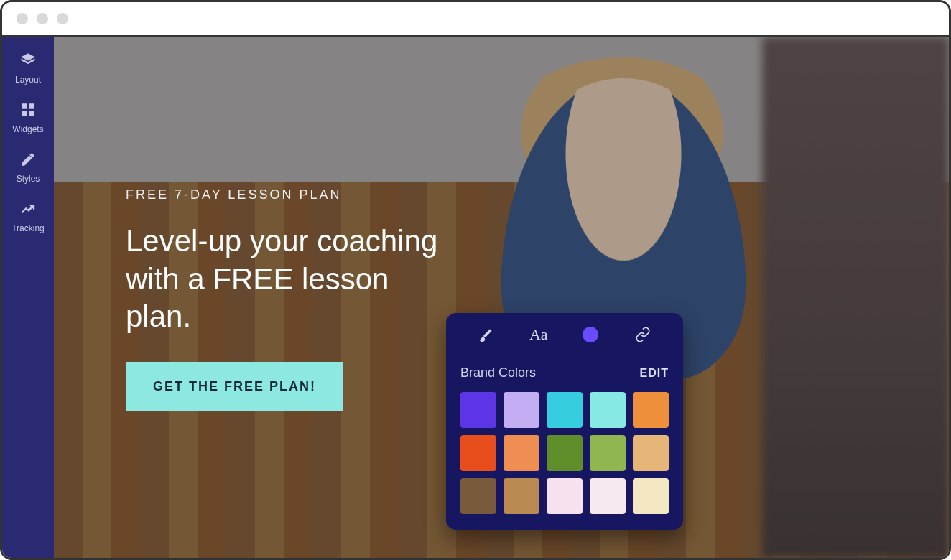  Describe the element at coordinates (28, 228) in the screenshot. I see `sidebar-item-label: Tracking` at that location.